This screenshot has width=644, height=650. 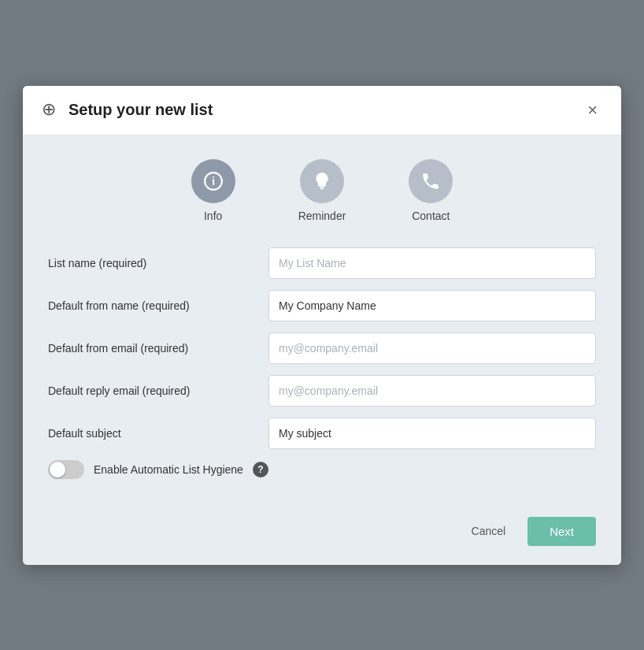 I want to click on lightbulb-icon, so click(x=322, y=181).